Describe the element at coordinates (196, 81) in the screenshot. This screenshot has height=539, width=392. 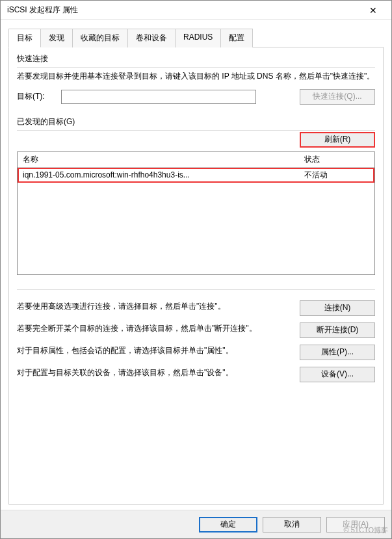
I see `quick-connect-group: 快速连接 若要发现目标并使用基本连接登录到目标，请键入该目标的 IP 地址或 D…` at that location.